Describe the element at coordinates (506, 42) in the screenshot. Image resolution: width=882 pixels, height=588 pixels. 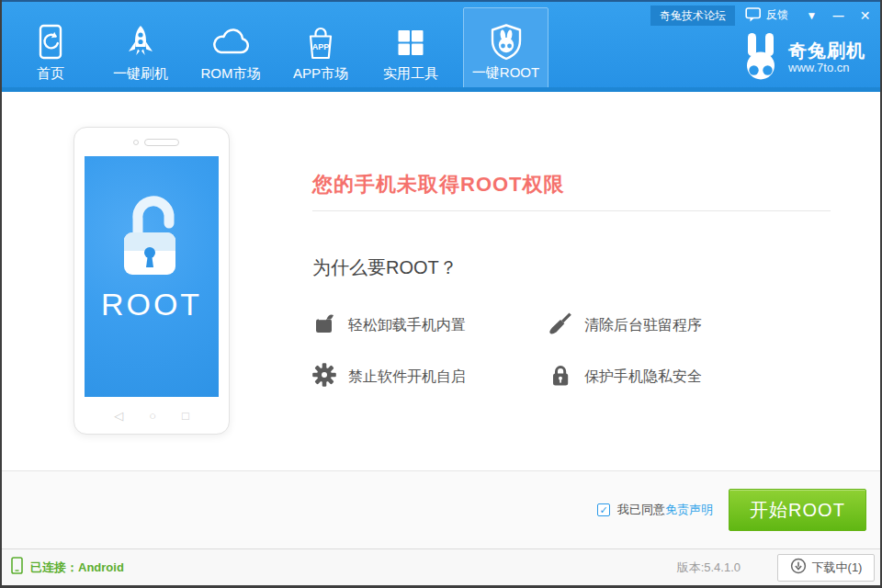
I see `root-shield-rabbit-icon` at that location.